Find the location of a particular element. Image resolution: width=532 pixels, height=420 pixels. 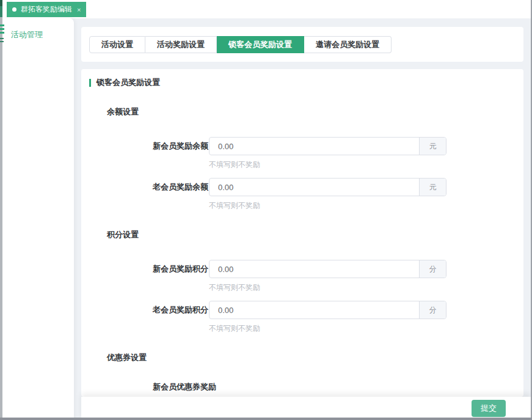

field-label: 老会员奖励余额 is located at coordinates (181, 194).